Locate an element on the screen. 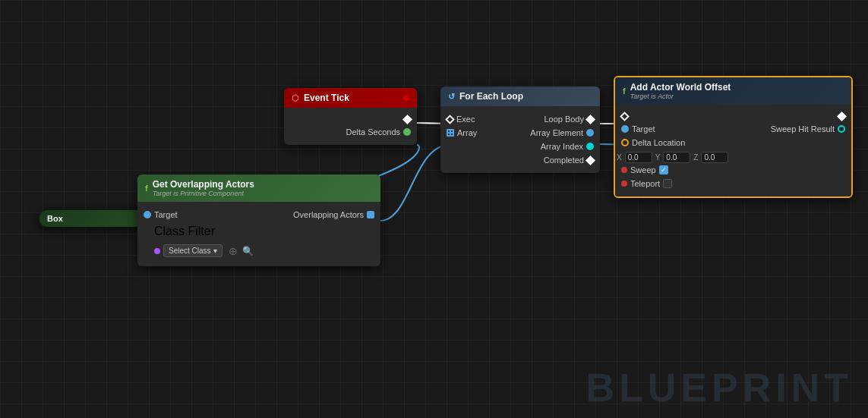 Image resolution: width=868 pixels, height=418 pixels. select-class-row: Select Class ▾ ⊕ 🔍 is located at coordinates (259, 250).